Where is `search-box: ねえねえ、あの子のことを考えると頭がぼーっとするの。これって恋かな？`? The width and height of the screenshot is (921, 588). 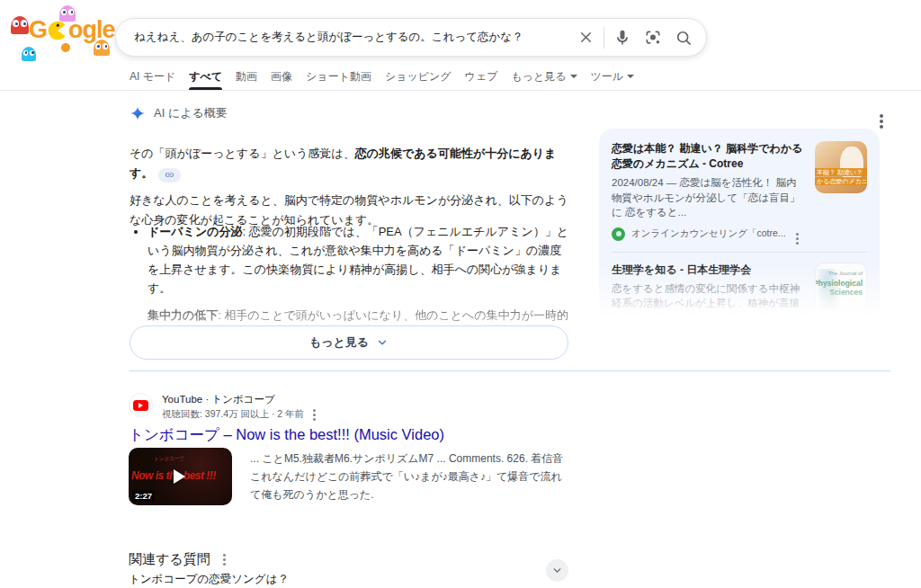
search-box: ねえねえ、あの子のことを考えると頭がぼーっとするの。これって恋かな？ is located at coordinates (411, 38).